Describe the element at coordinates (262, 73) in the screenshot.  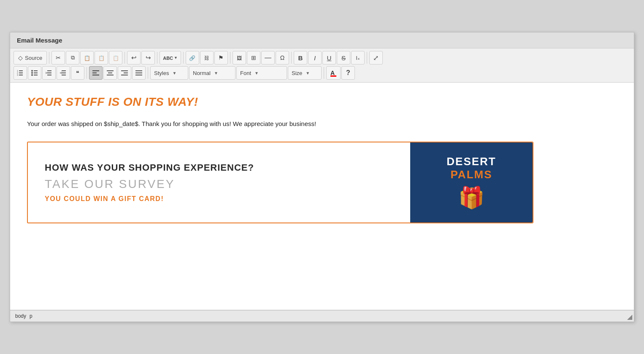
I see `font-dropdown: Font ▼` at that location.